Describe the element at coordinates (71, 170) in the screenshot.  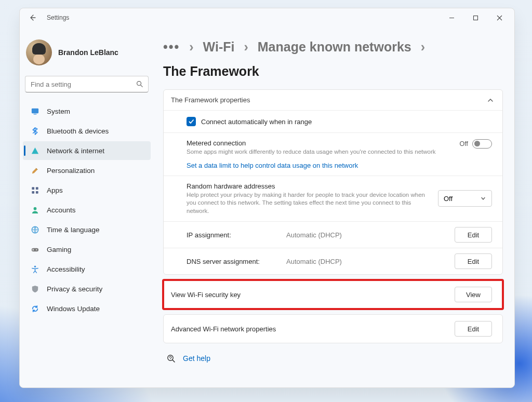
I see `sidebar-item-label: Personalization` at that location.